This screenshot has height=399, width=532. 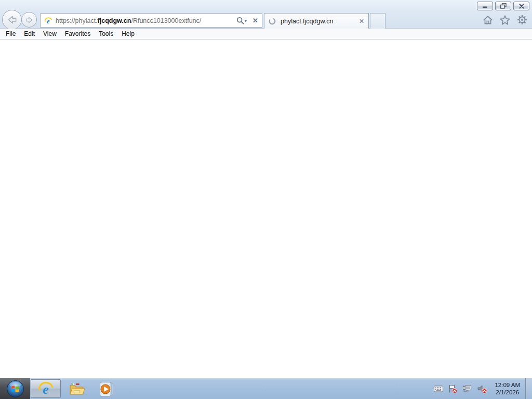 What do you see at coordinates (507, 389) in the screenshot?
I see `taskbar-clock: 12:09 AM 2/1/2026` at bounding box center [507, 389].